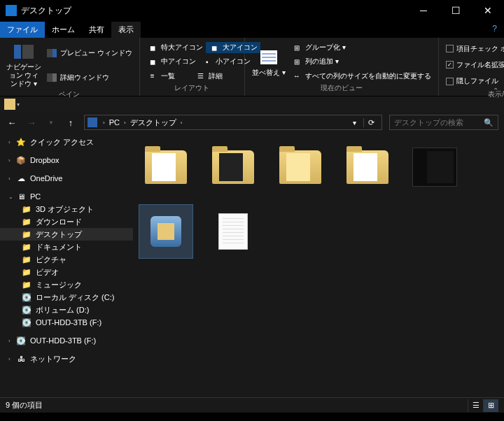  What do you see at coordinates (488, 10) in the screenshot?
I see `close-button: ✕` at bounding box center [488, 10].